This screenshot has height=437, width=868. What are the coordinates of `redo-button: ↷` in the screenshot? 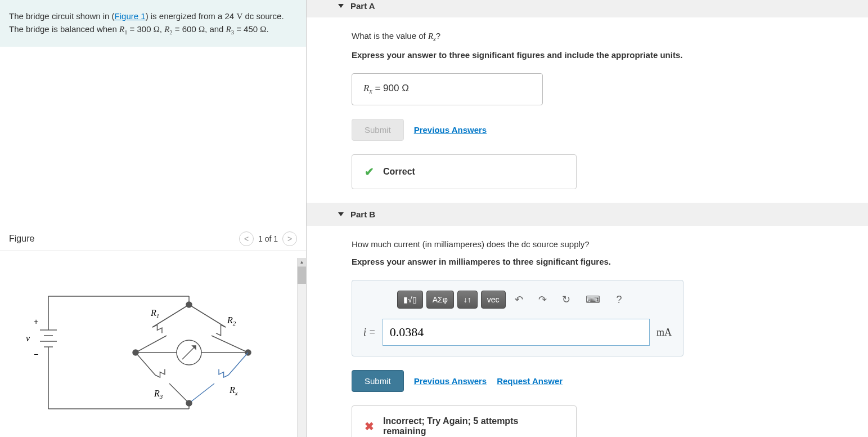 It's located at (543, 300).